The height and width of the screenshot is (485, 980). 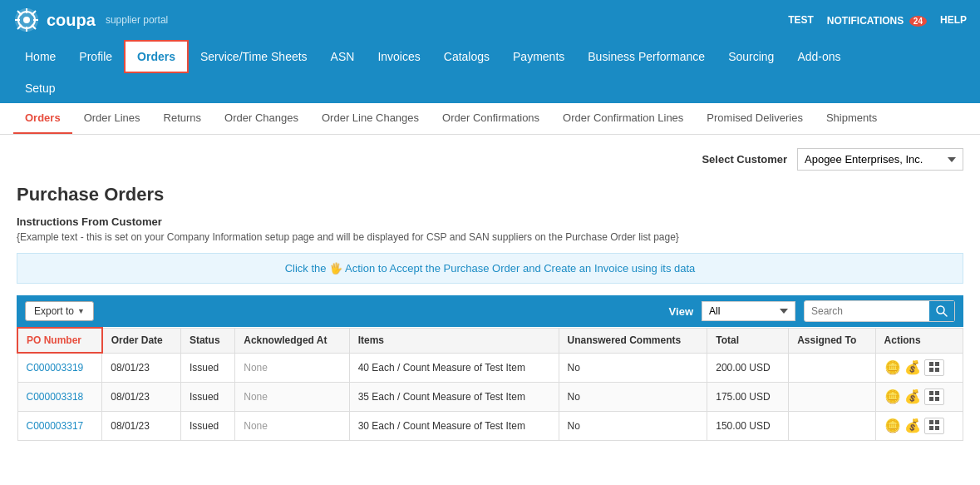 What do you see at coordinates (748, 340) in the screenshot?
I see `col-total: Total` at bounding box center [748, 340].